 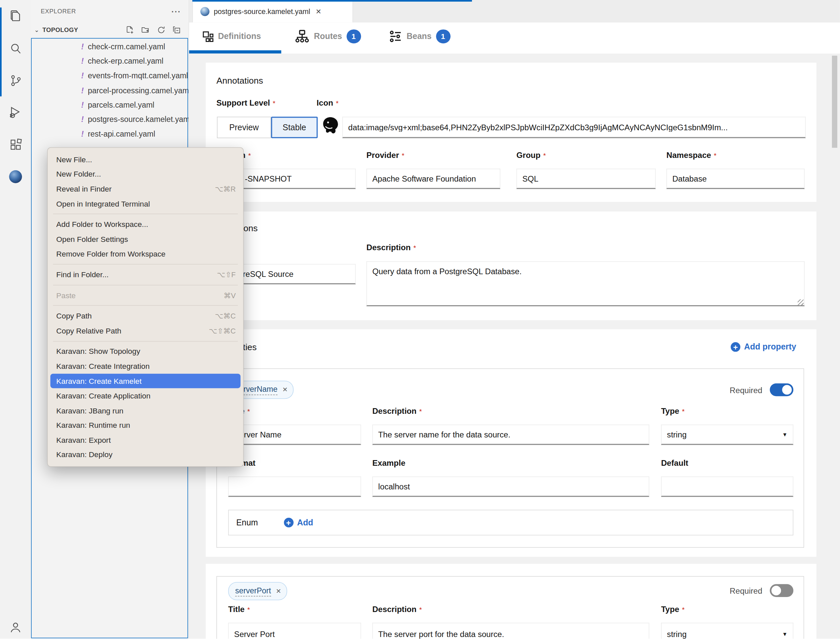 I want to click on enum-add-button: + Add, so click(x=298, y=523).